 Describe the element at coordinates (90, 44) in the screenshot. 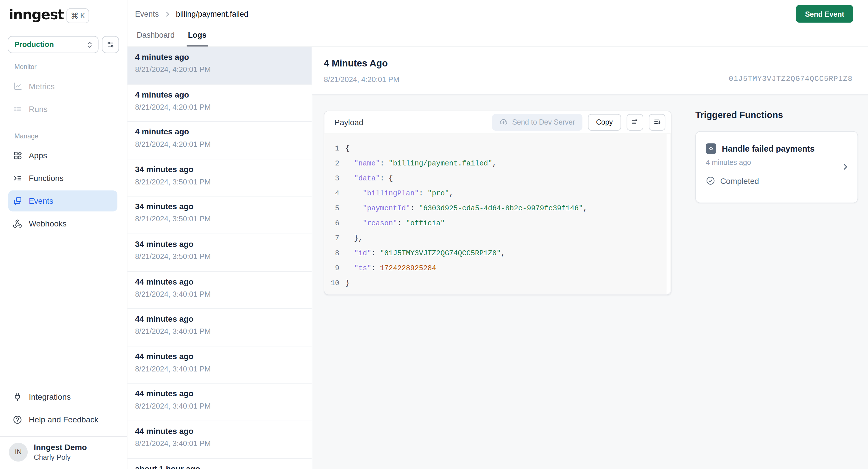

I see `chevron-up-down-icon` at that location.